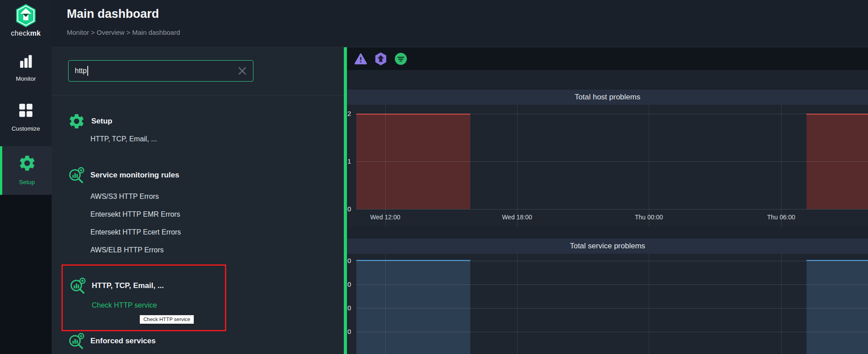 The height and width of the screenshot is (354, 868). I want to click on result-group-title: HTTP, TCP, Email, ..., so click(128, 286).